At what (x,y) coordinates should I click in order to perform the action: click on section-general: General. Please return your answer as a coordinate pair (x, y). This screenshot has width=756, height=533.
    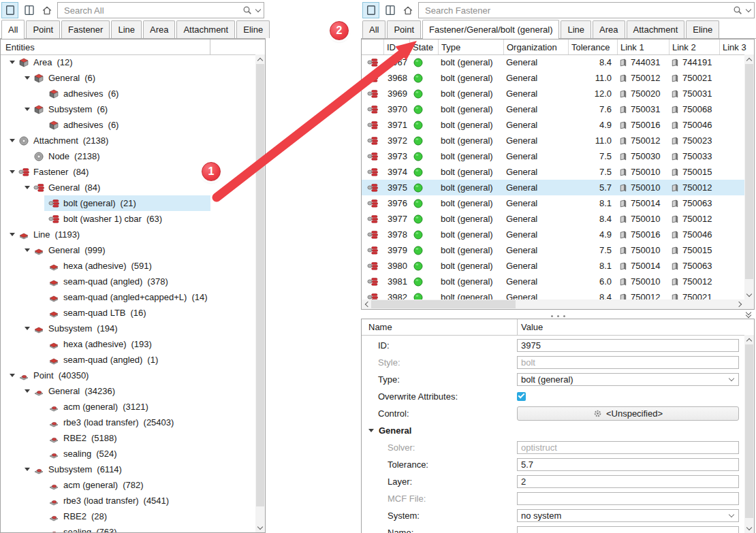
    Looking at the image, I should click on (553, 430).